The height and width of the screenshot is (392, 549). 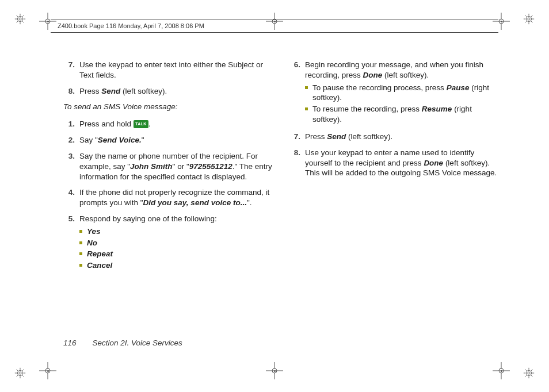 What do you see at coordinates (176, 70) in the screenshot?
I see `step-text: Use the keypad to enter text into either…` at bounding box center [176, 70].